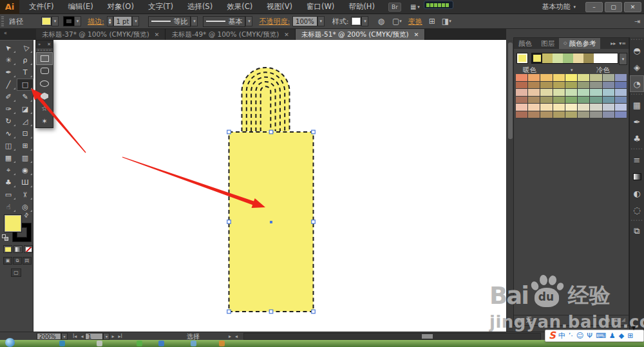 This screenshot has height=347, width=644. What do you see at coordinates (547, 44) in the screenshot?
I see `tab-layers: 图层` at bounding box center [547, 44].